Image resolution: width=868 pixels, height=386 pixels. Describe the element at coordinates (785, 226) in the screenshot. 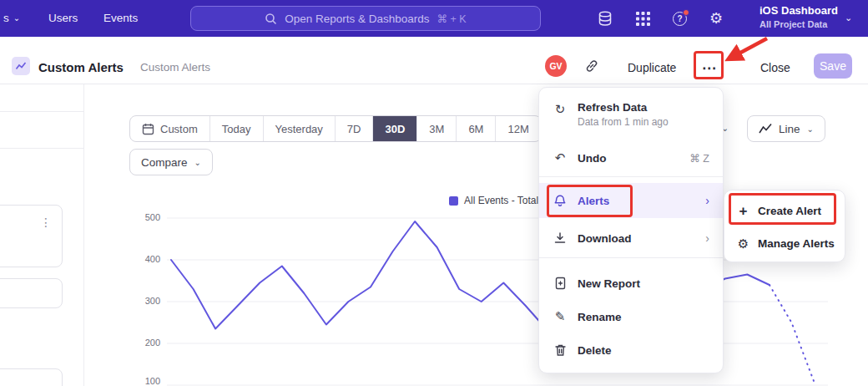

I see `alerts-submenu: + Create Alert ⚙ Manage Alerts` at that location.